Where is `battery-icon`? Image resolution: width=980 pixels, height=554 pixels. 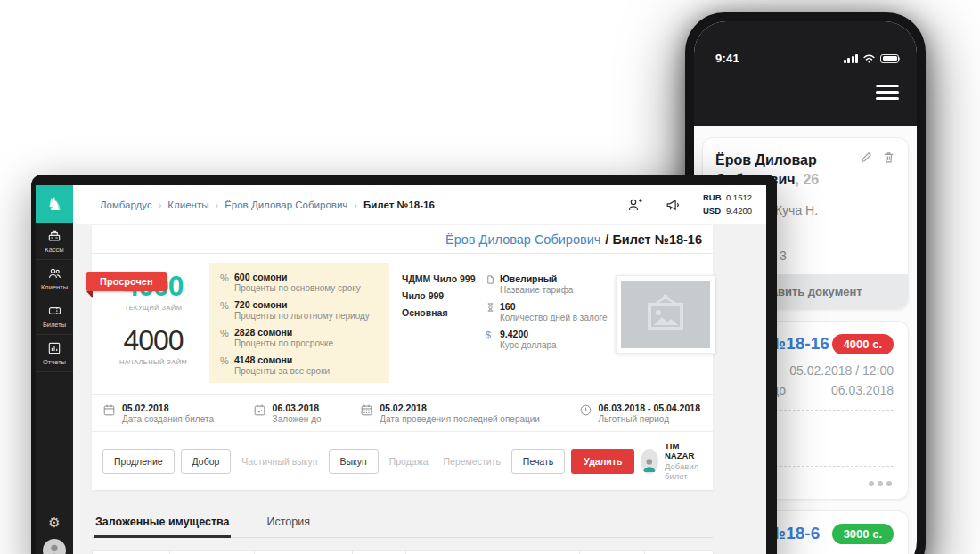 battery-icon is located at coordinates (889, 59).